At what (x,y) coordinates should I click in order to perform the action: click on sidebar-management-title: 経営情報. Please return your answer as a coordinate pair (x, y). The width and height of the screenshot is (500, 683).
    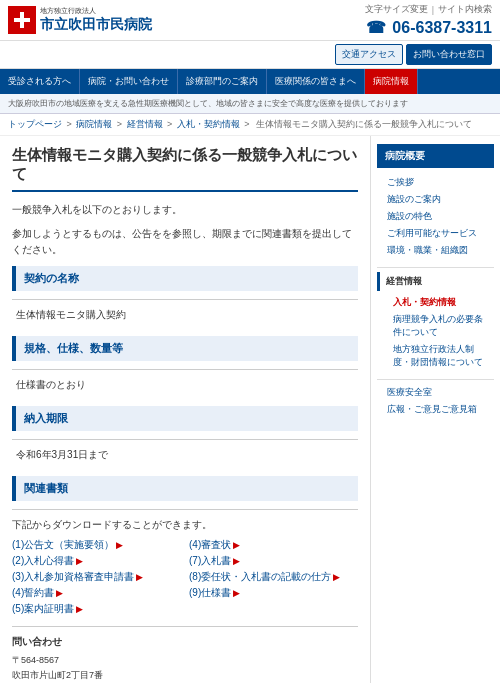
    Looking at the image, I should click on (436, 282).